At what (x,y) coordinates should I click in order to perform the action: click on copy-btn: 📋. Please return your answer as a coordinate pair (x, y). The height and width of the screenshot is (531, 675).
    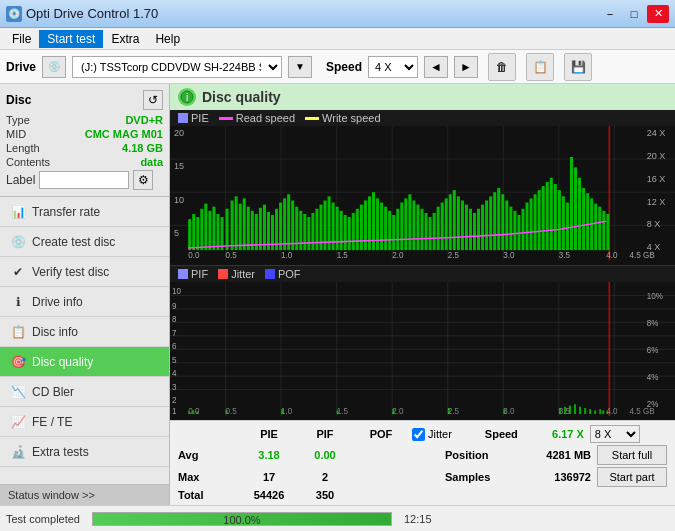
    Looking at the image, I should click on (540, 67).